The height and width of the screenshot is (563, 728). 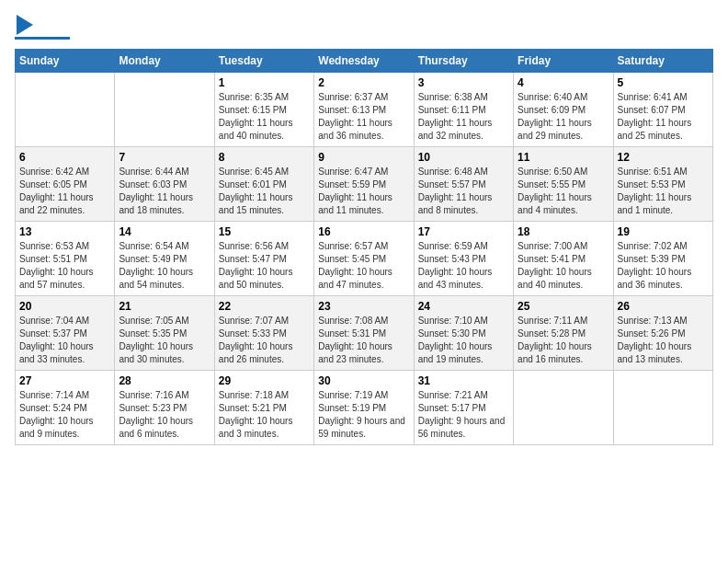 I want to click on calendar-row-0: 1Sunrise: 6:35 AMSunset: 6:15 PMDaylight…, so click(x=364, y=110).